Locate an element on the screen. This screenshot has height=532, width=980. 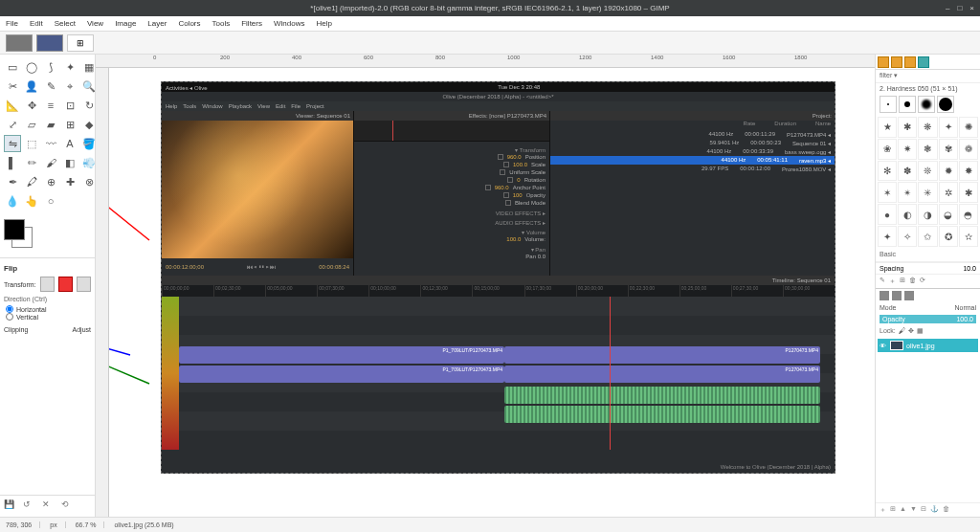
brush-group-dropdown: Basic is located at coordinates (928, 255).